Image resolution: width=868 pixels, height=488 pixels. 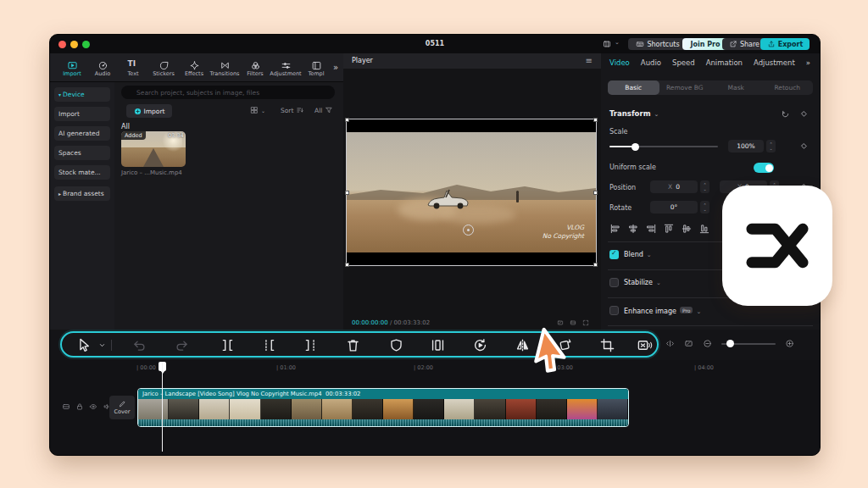 What do you see at coordinates (82, 173) in the screenshot?
I see `sidebar-item-stock-mate-: Stock mate...` at bounding box center [82, 173].